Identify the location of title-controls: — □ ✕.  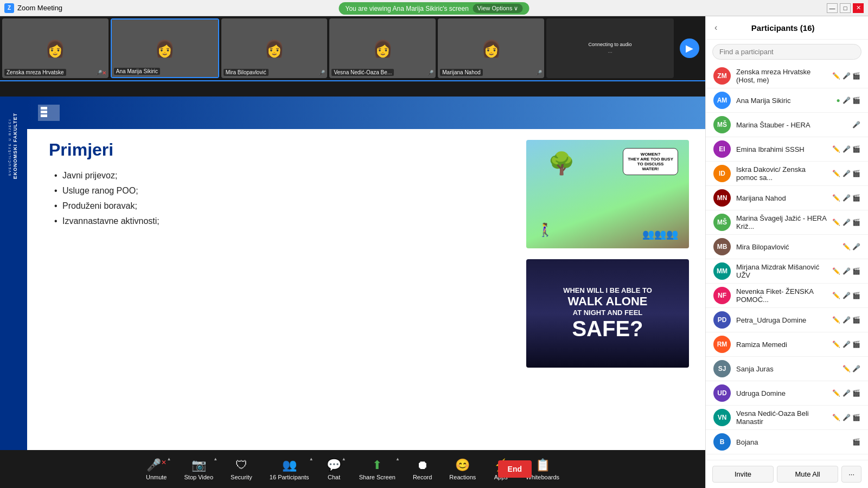
(845, 8).